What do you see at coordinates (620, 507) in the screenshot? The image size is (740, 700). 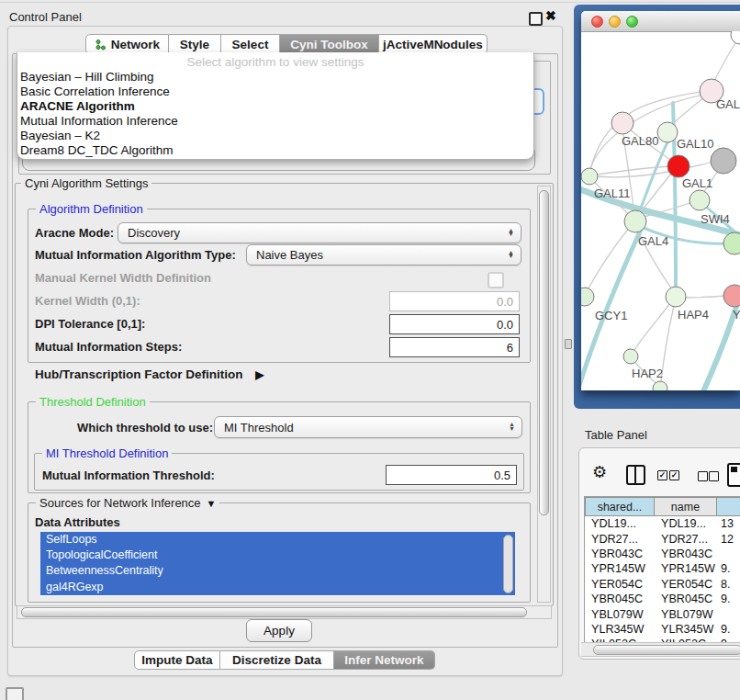 I see `column-header: shared...` at bounding box center [620, 507].